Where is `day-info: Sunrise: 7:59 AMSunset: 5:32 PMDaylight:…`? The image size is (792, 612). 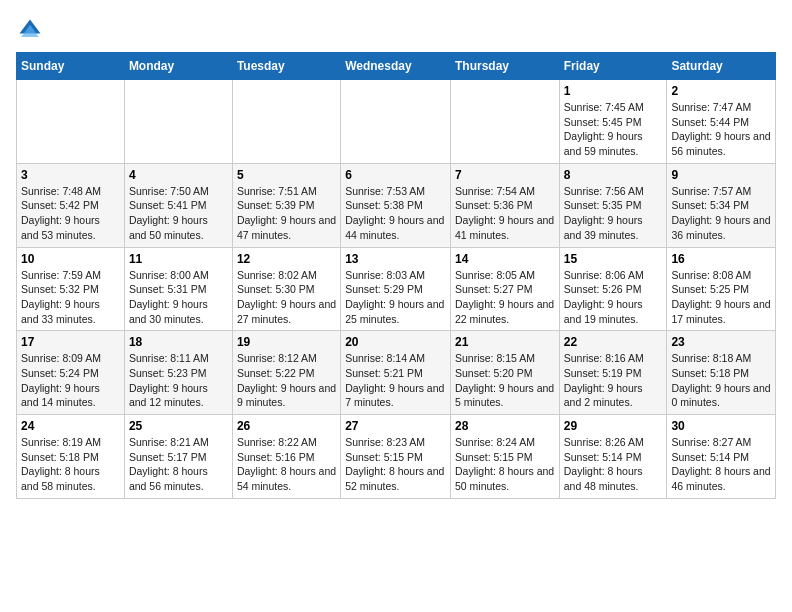
day-info: Sunrise: 7:59 AMSunset: 5:32 PMDaylight:… is located at coordinates (61, 297).